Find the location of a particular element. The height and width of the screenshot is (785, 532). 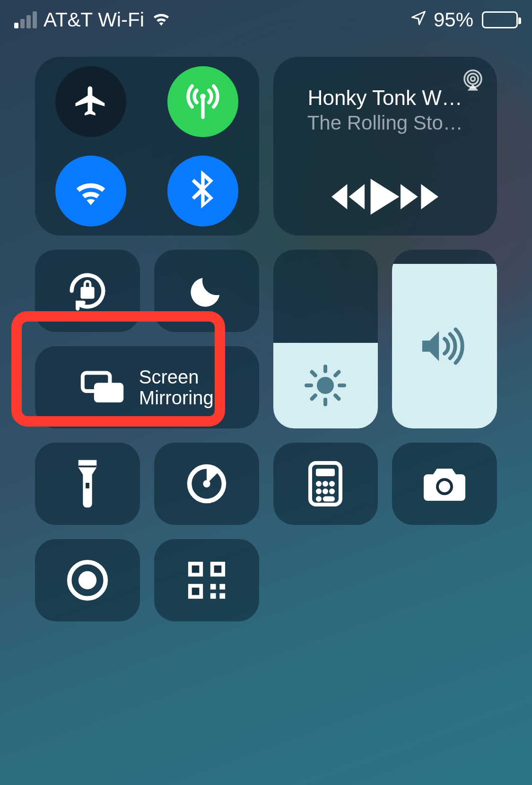

orientation-lock-toggle is located at coordinates (87, 291).